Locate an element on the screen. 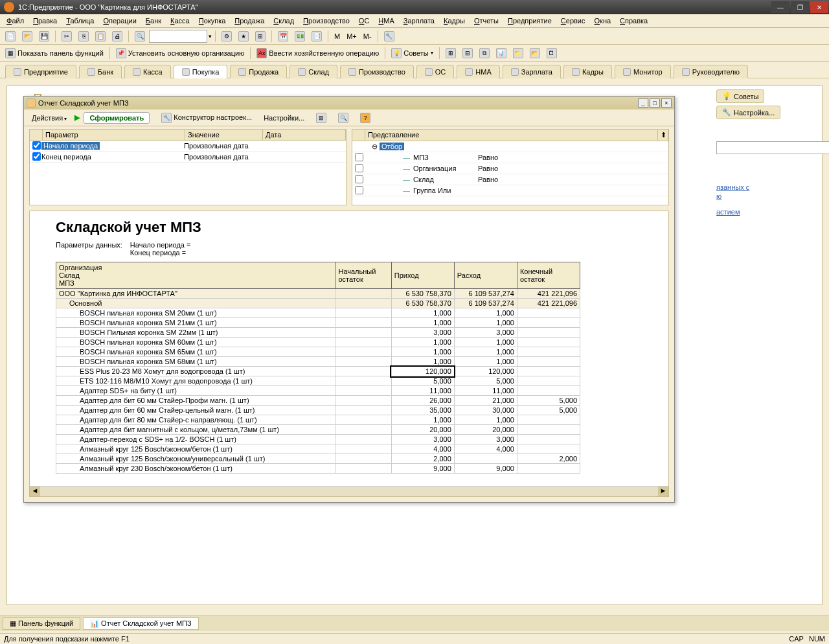 This screenshot has width=829, height=644. m-plus-button: M+ is located at coordinates (352, 36).